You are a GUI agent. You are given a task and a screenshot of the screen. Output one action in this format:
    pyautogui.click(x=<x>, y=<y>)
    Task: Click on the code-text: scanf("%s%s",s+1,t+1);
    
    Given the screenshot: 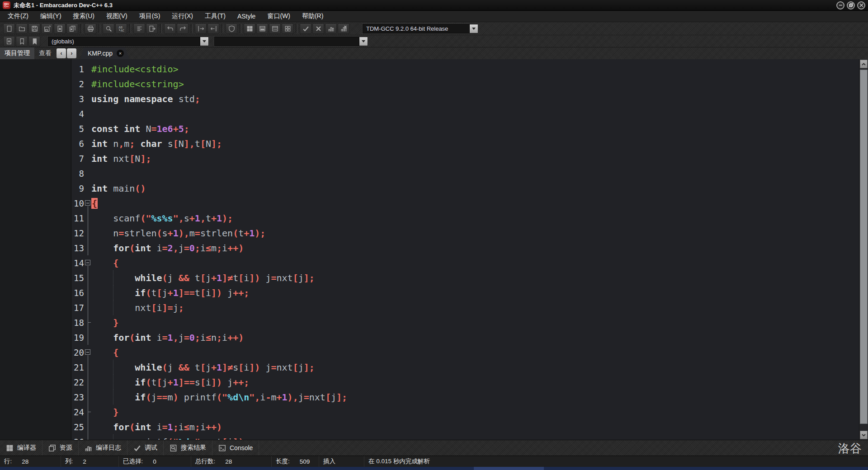 What is the action you would take?
    pyautogui.click(x=475, y=218)
    